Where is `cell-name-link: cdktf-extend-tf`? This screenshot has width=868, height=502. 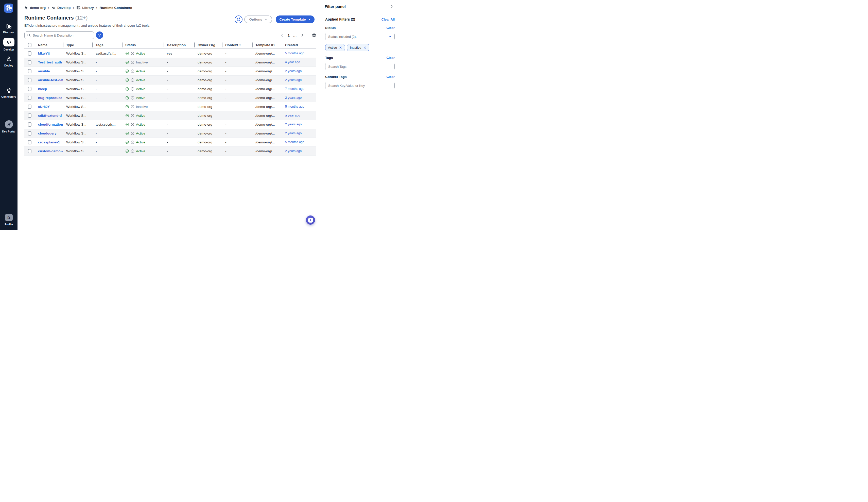
cell-name-link: cdktf-extend-tf is located at coordinates (49, 116).